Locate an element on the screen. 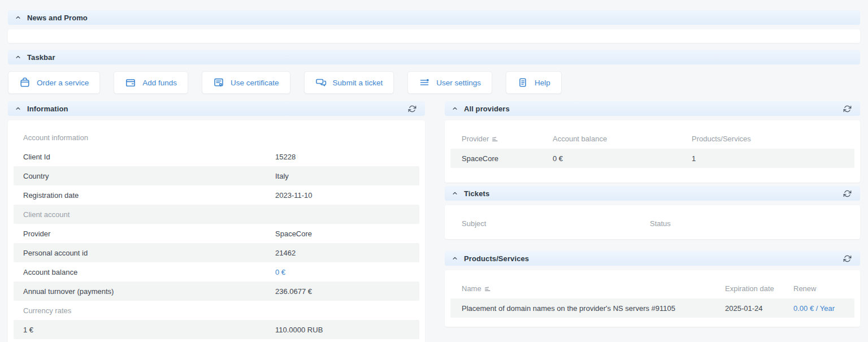 Image resolution: width=868 pixels, height=342 pixels. taskbar-button-label: Help is located at coordinates (542, 83).